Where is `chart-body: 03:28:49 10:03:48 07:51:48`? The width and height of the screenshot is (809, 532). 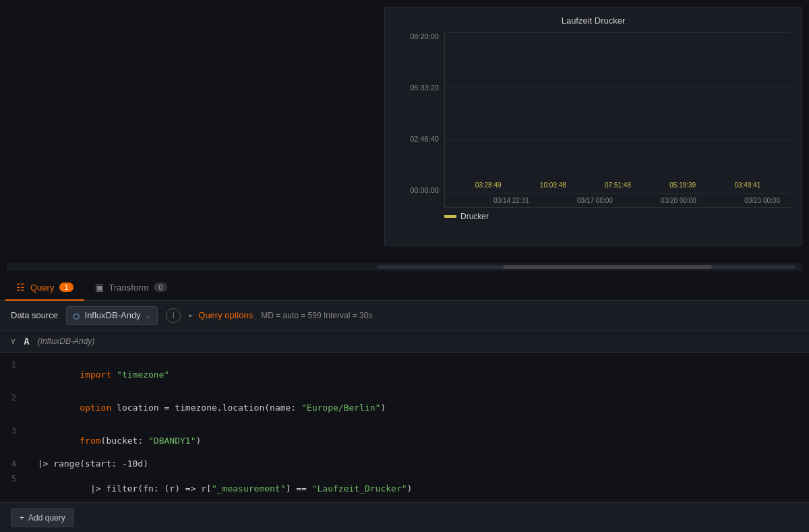
chart-body: 03:28:49 10:03:48 07:51:48 is located at coordinates (618, 120).